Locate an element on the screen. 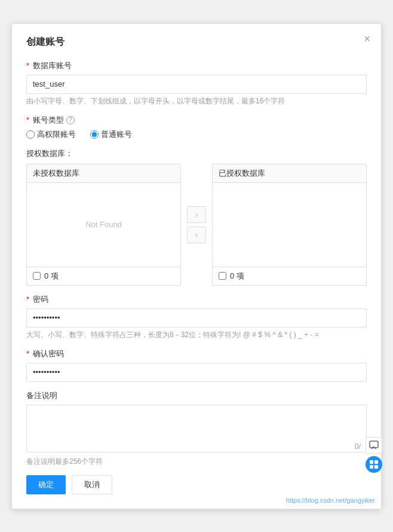 This screenshot has width=393, height=532. confirm-password-field: * 确认密码 is located at coordinates (196, 365).